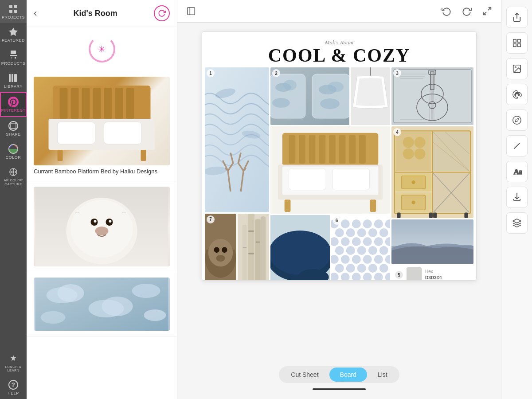  I want to click on sidebar-toggle-button, so click(191, 11).